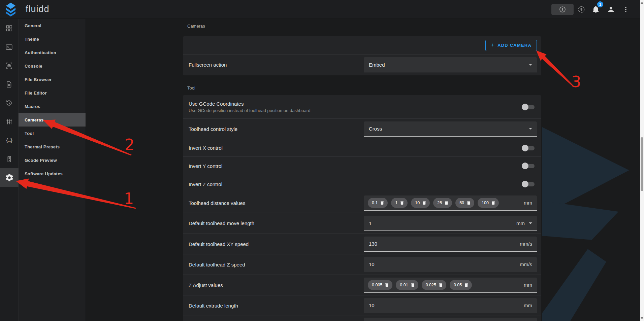 The height and width of the screenshot is (321, 644). Describe the element at coordinates (52, 39) in the screenshot. I see `menu-item-theme: Theme` at that location.